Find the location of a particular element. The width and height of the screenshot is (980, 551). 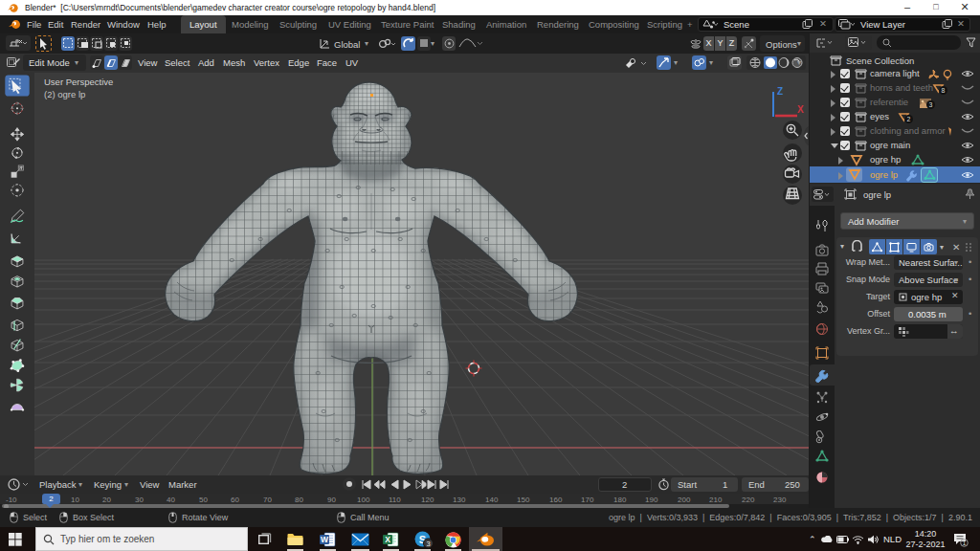

svg-text: W is located at coordinates (325, 540).